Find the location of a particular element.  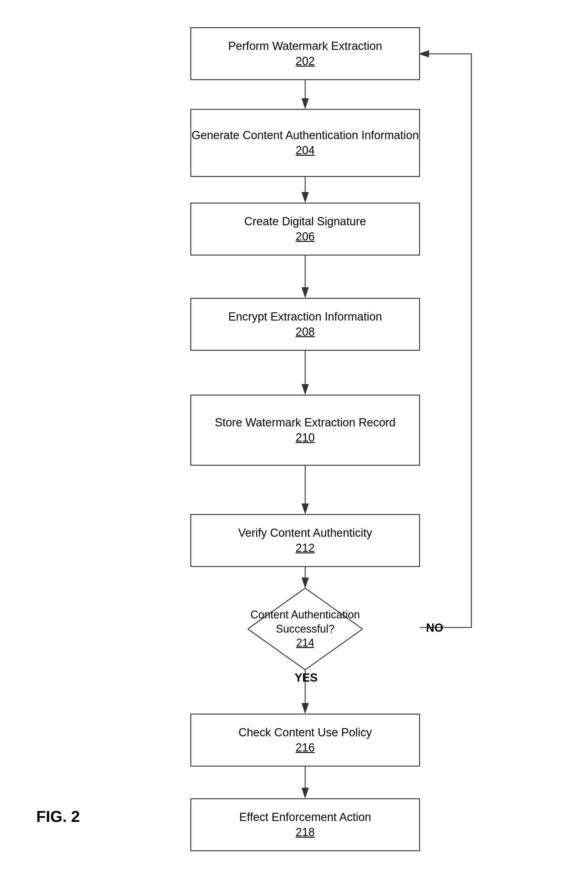

box-208-step: 208 is located at coordinates (305, 332).